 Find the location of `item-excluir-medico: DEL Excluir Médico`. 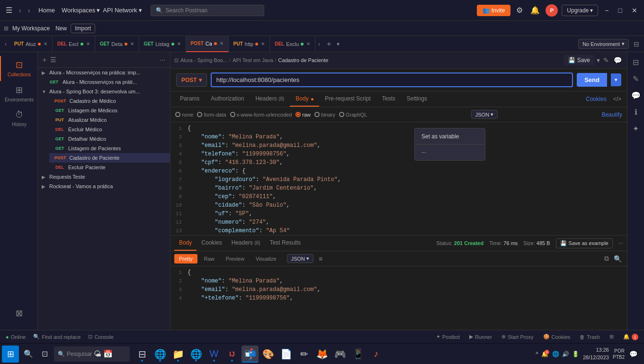

item-excluir-medico: DEL Excluir Médico is located at coordinates (110, 129).